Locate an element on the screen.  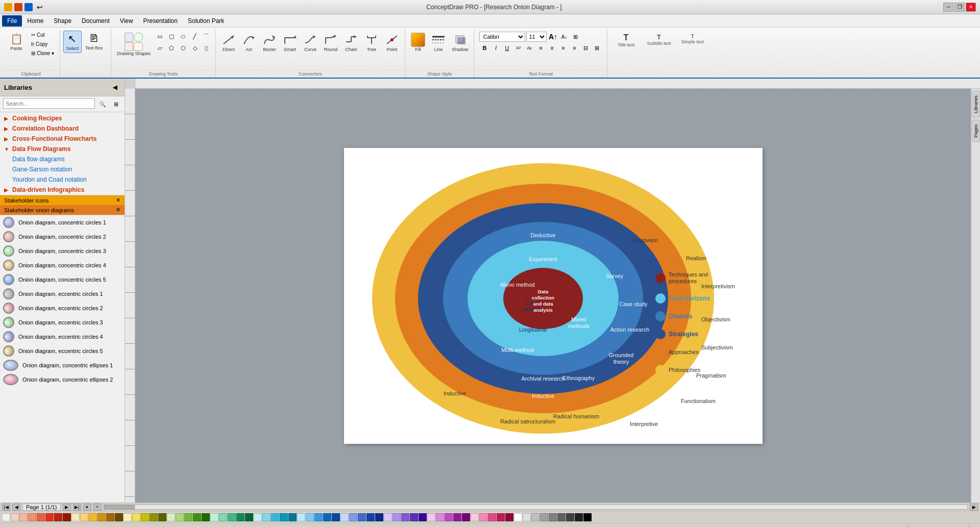
sidebar-item-dataflow-3: Yourdon and Coad notation is located at coordinates (62, 180).